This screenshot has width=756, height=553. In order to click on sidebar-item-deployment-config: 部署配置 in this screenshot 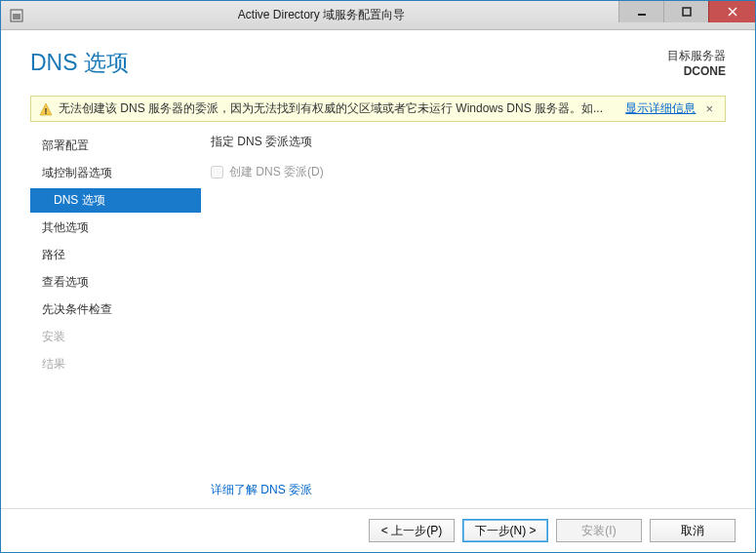, I will do `click(115, 146)`.